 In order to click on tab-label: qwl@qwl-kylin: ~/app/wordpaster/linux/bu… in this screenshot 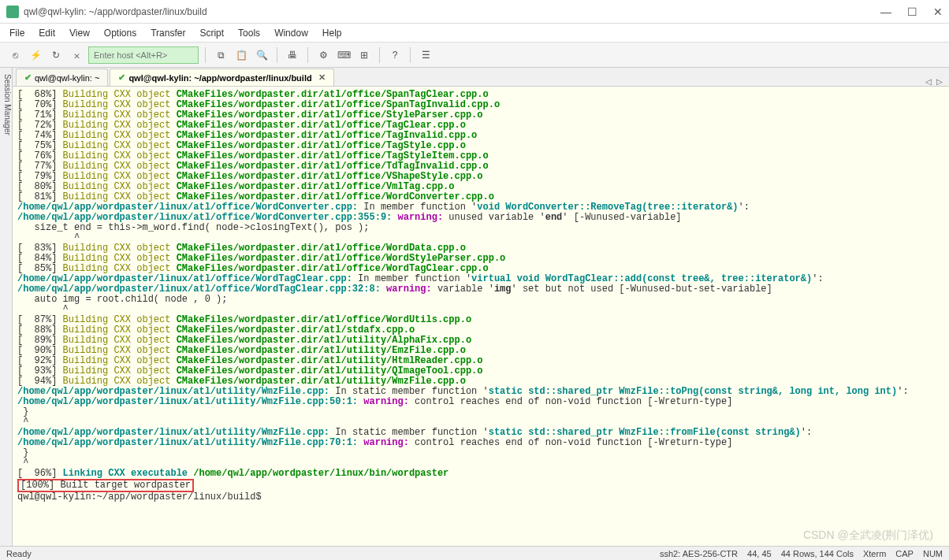, I will do `click(220, 78)`.